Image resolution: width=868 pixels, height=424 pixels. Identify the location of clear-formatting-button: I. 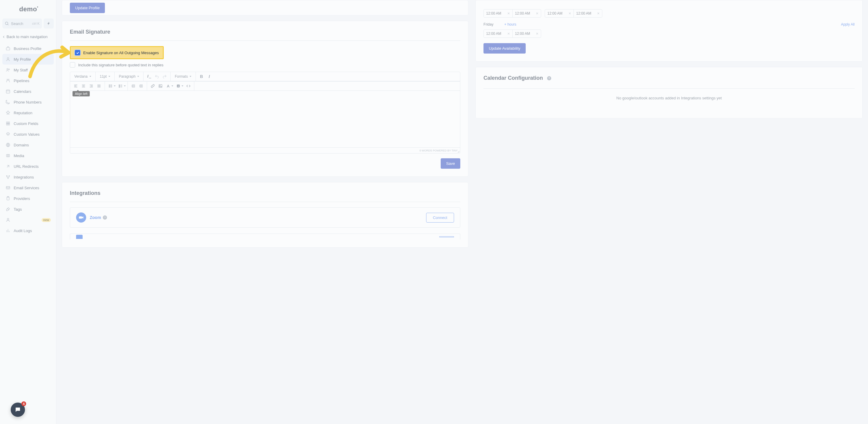
(149, 76).